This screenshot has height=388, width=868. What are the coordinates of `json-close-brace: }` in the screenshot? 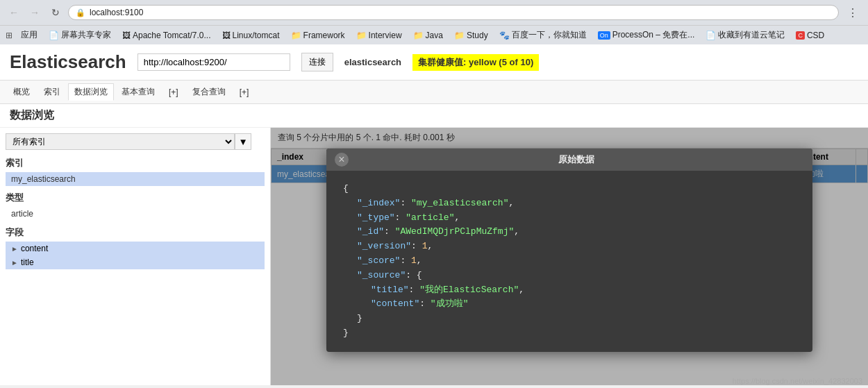 It's located at (569, 333).